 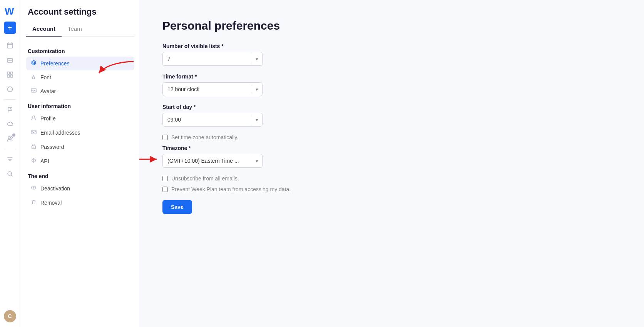 I want to click on nav-flag-icon, so click(x=10, y=110).